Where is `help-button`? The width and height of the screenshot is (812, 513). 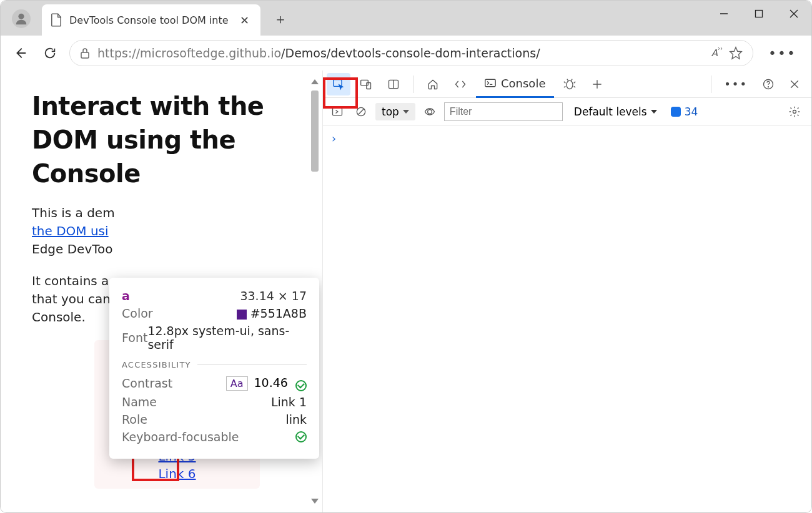
help-button is located at coordinates (768, 84).